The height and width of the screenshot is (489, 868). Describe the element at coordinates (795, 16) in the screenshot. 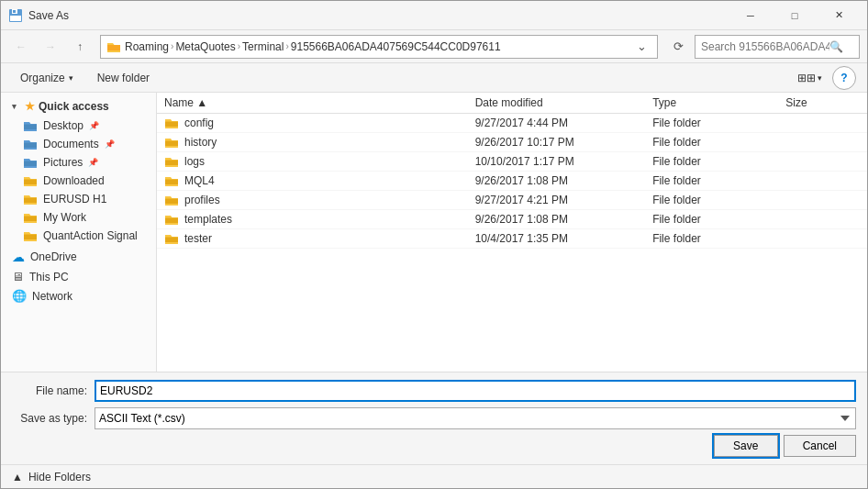

I see `maximize-button: □` at that location.